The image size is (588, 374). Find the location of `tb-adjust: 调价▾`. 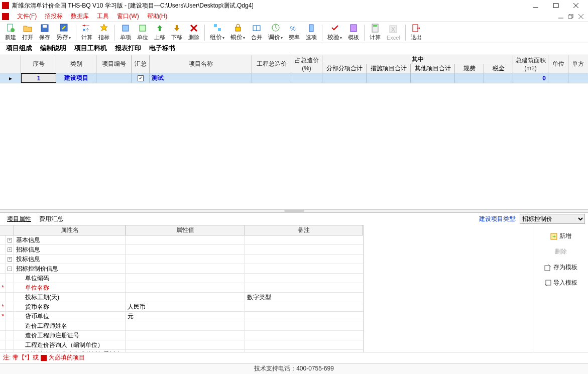

tb-adjust: 调价▾ is located at coordinates (275, 32).